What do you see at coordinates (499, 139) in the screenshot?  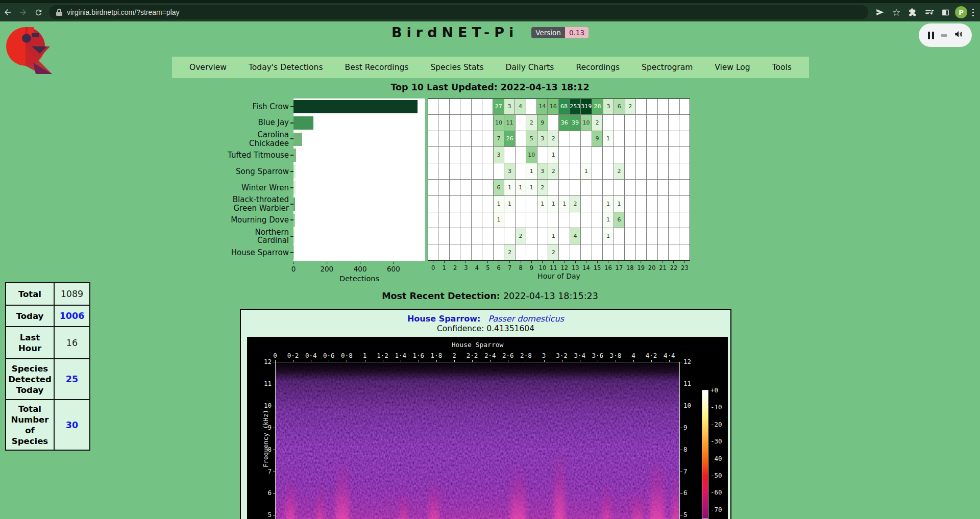 I see `heat-cell: 7` at bounding box center [499, 139].